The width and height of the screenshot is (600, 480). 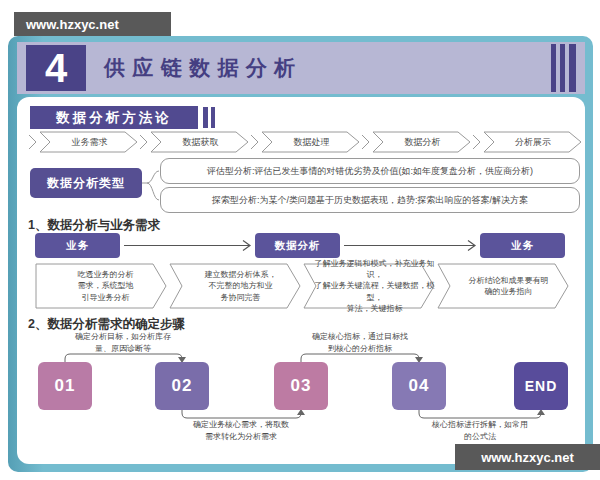 I want to click on analysis-type-exploratory: 探索型分析:为某个/类问题基于历史数据表现，趋势:探索出响应的答案/解决方案, so click(x=370, y=200).